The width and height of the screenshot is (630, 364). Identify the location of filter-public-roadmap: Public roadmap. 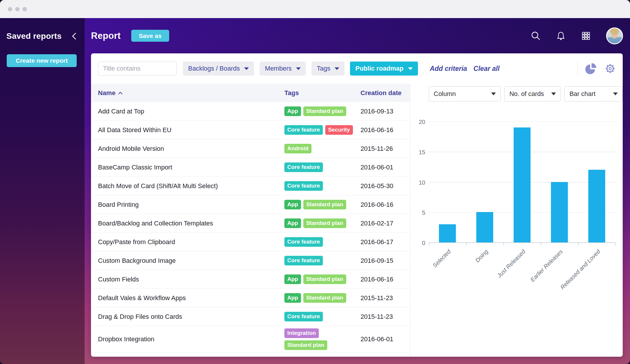
(384, 69).